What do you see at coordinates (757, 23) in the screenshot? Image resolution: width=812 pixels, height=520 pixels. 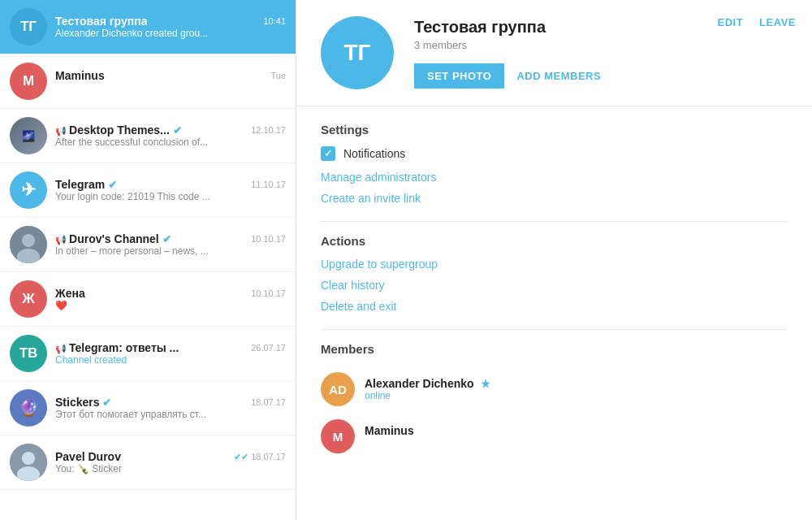 I see `top-right-actions: EDIT LEAVE` at bounding box center [757, 23].